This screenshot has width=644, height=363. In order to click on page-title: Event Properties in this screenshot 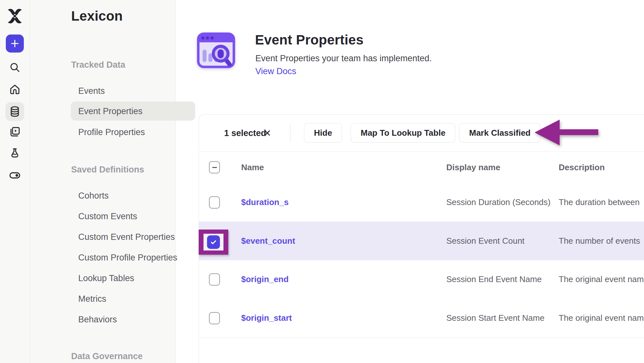, I will do `click(309, 40)`.